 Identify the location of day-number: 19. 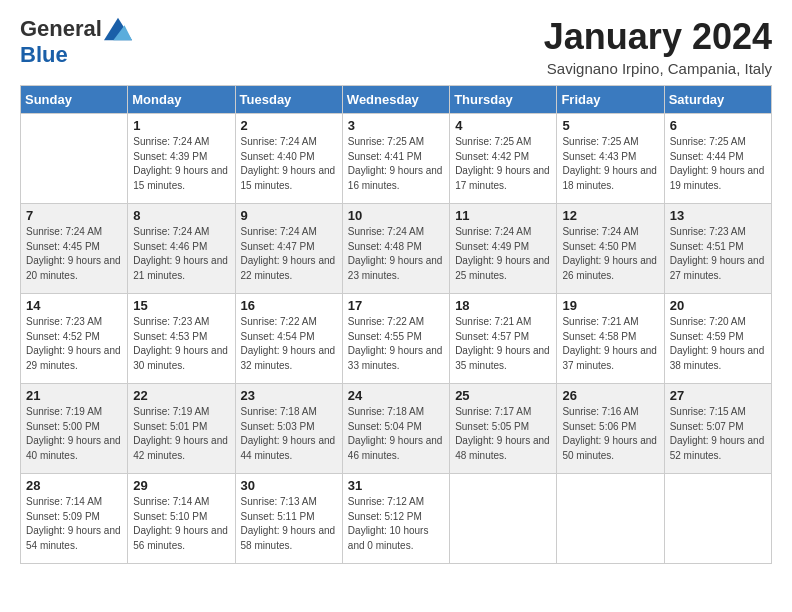
(610, 306).